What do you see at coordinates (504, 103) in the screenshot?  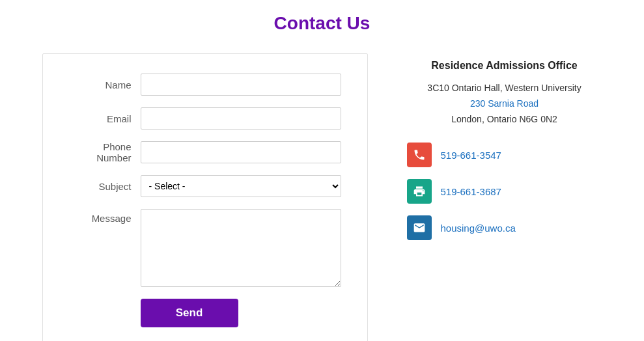 I see `address-line2: 230 Sarnia Road` at bounding box center [504, 103].